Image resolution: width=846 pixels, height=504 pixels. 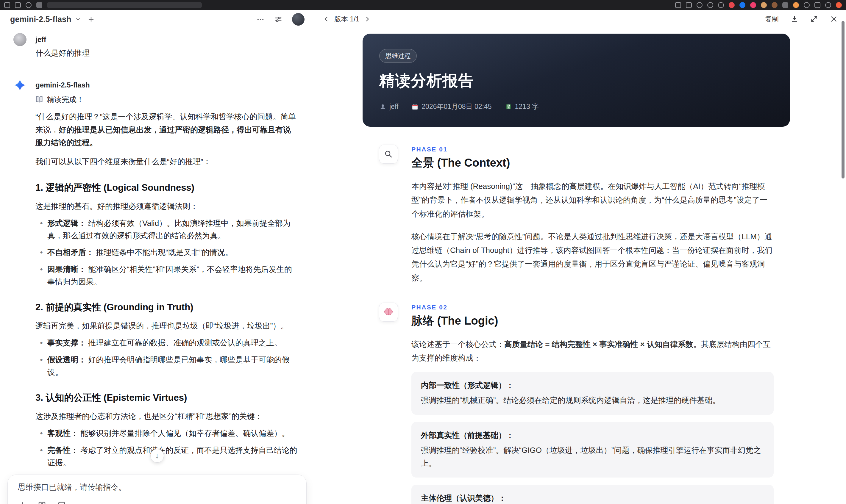 I want to click on bullet-term: 因果清晰：, so click(x=67, y=269).